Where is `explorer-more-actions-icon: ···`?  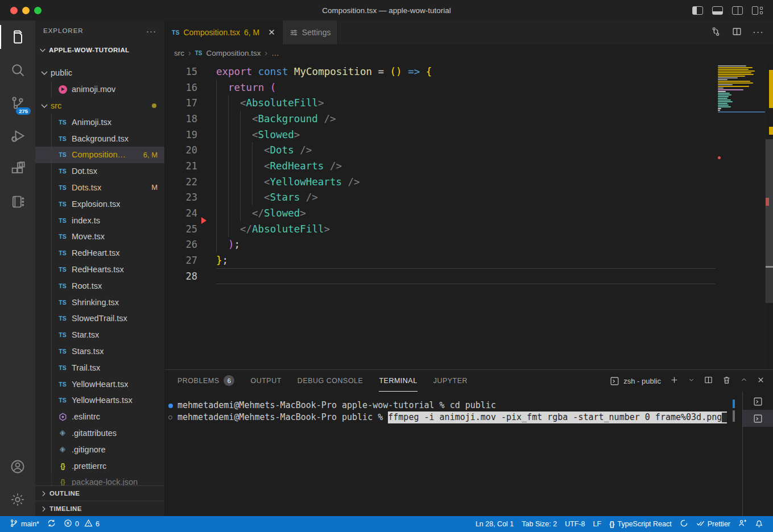
explorer-more-actions-icon: ··· is located at coordinates (151, 31).